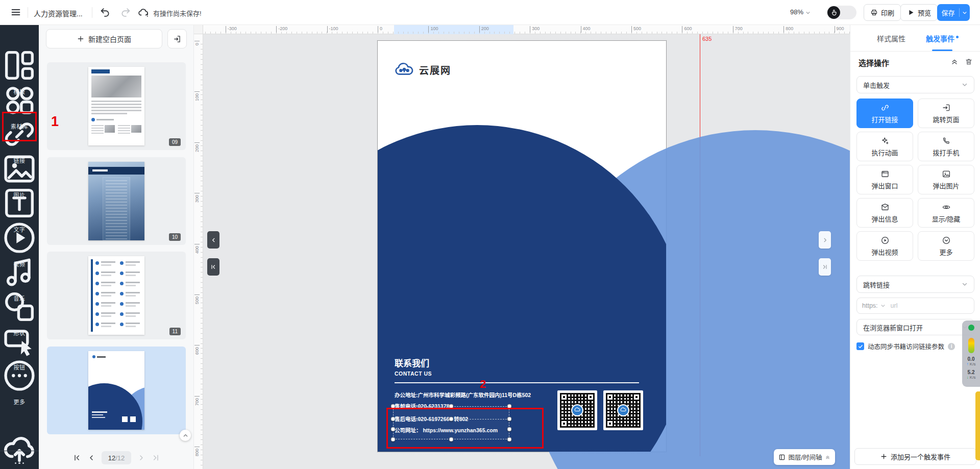 The image size is (980, 469). What do you see at coordinates (81, 39) in the screenshot?
I see `plus-icon` at bounding box center [81, 39].